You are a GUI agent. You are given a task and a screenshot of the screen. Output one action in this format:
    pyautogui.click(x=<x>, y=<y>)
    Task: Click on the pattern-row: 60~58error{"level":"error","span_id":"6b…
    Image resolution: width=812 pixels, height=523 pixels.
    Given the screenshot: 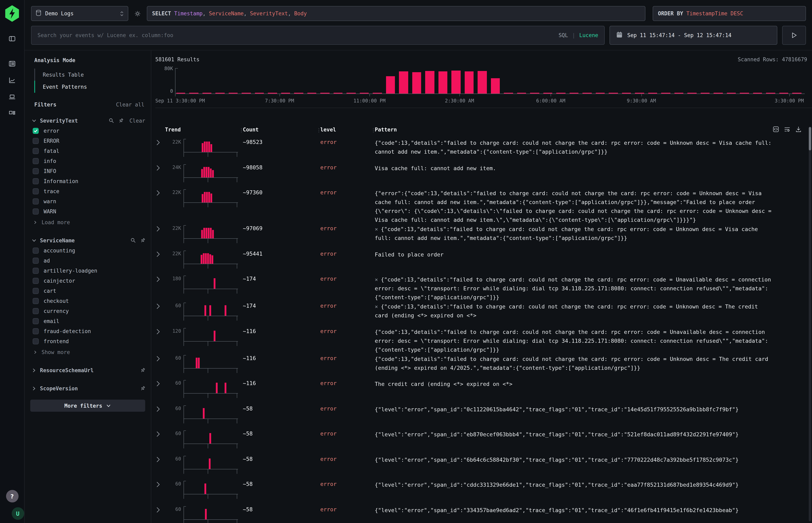 What is the action you would take?
    pyautogui.click(x=484, y=467)
    